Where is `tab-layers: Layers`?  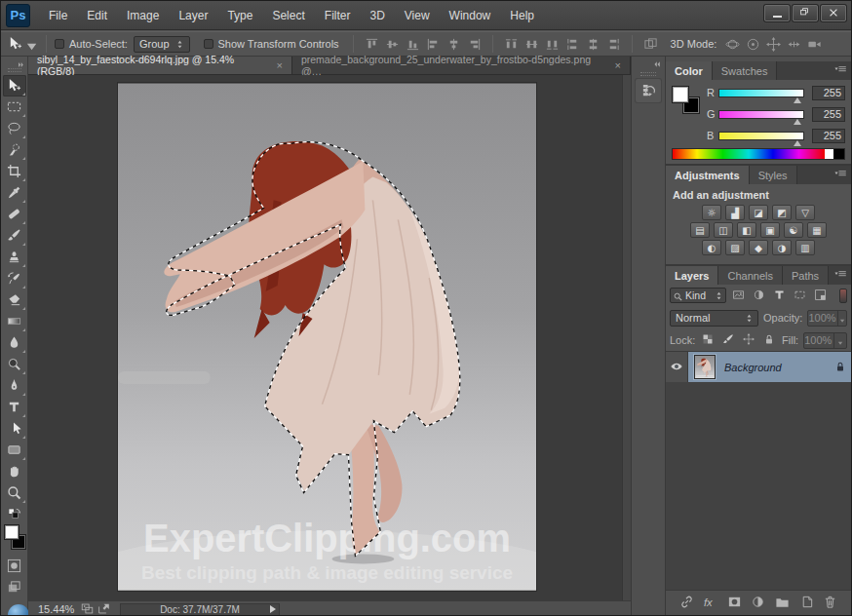
tab-layers: Layers is located at coordinates (692, 275).